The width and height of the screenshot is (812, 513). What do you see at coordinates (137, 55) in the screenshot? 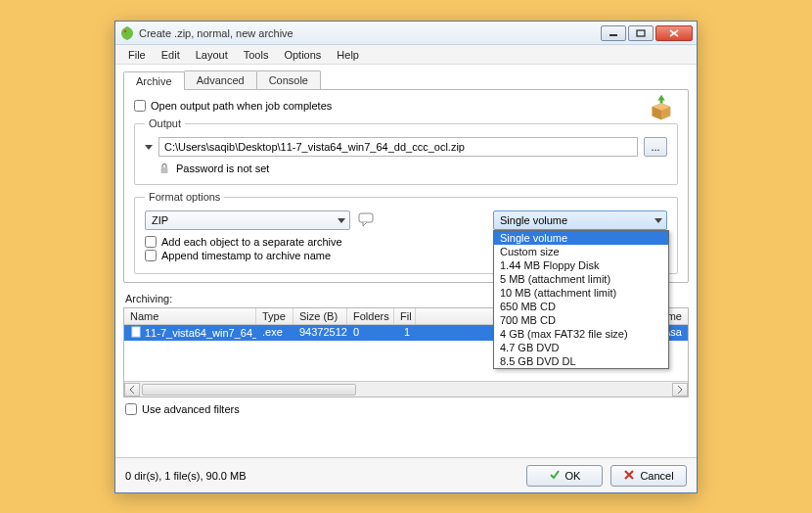
I see `menu-file: File` at bounding box center [137, 55].